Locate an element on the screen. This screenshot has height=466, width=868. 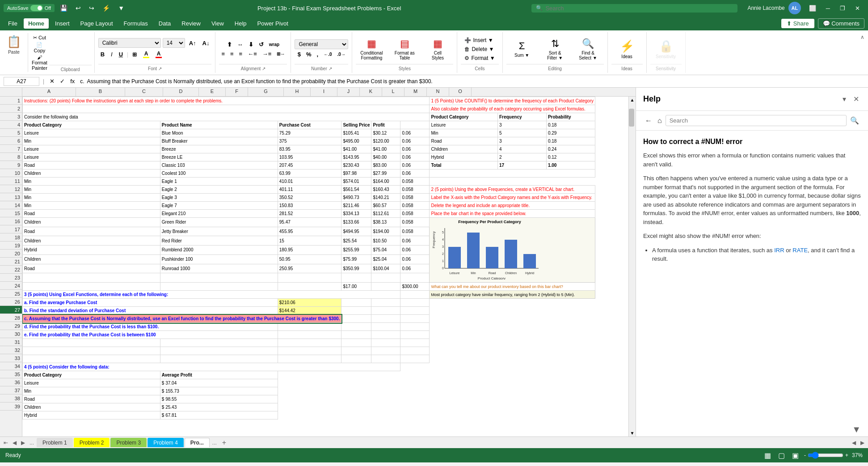
autosave-switch is located at coordinates (37, 8).